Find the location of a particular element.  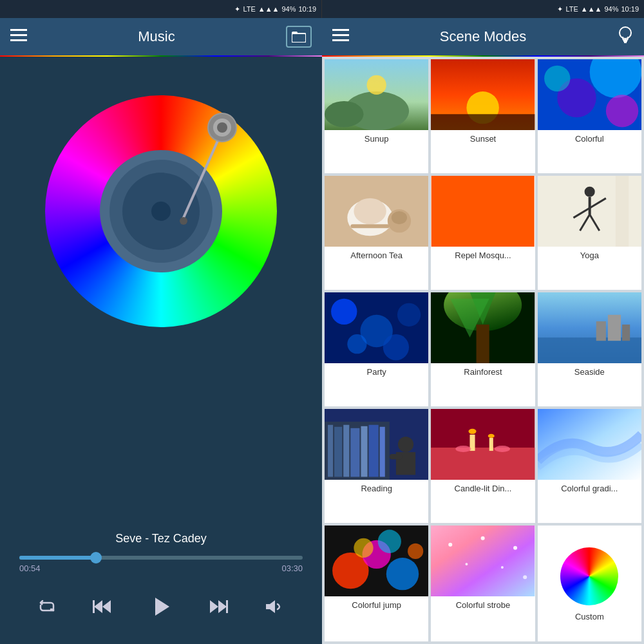

scene-item-yoga: Yoga is located at coordinates (590, 233).